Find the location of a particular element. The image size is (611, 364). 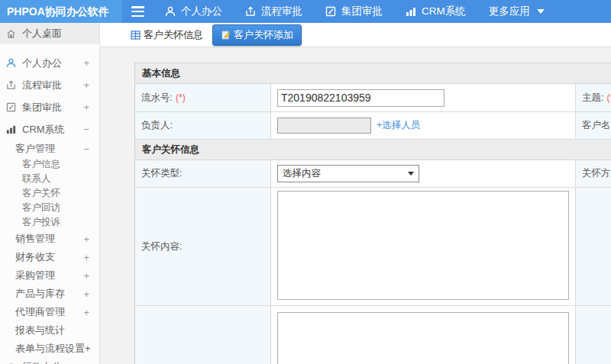

nav-more-apps: 更多应用 is located at coordinates (516, 11).